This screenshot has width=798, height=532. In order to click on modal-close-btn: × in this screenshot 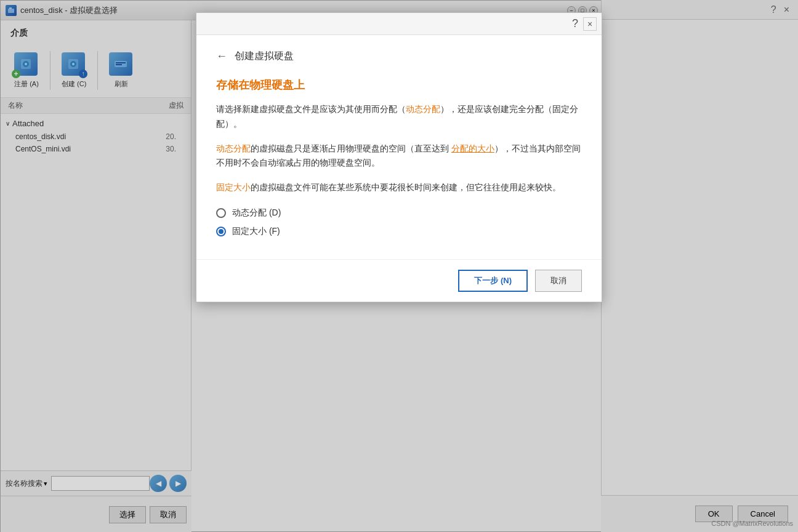, I will do `click(590, 24)`.